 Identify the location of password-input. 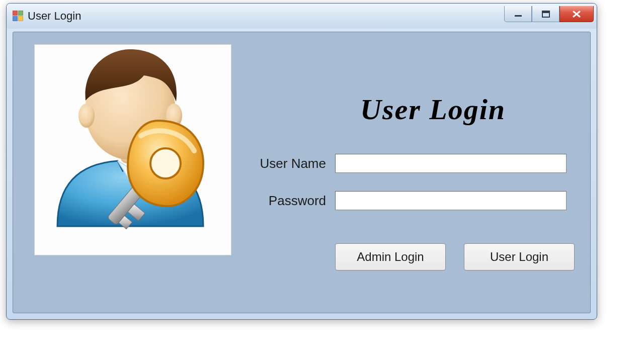
(451, 201).